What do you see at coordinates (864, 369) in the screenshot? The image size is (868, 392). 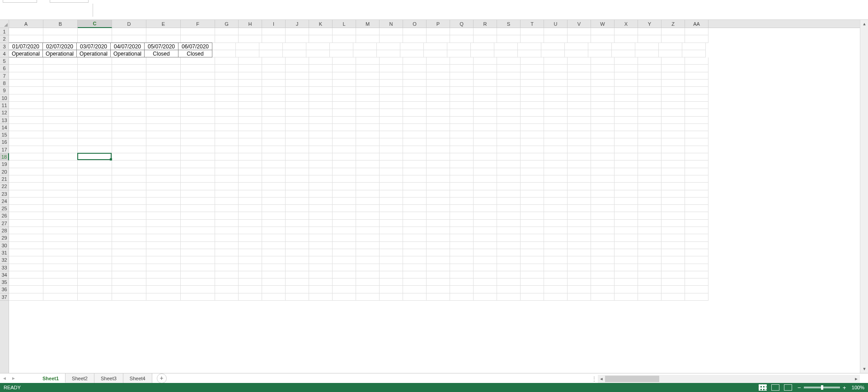 I see `scroll-down-button: ▼` at bounding box center [864, 369].